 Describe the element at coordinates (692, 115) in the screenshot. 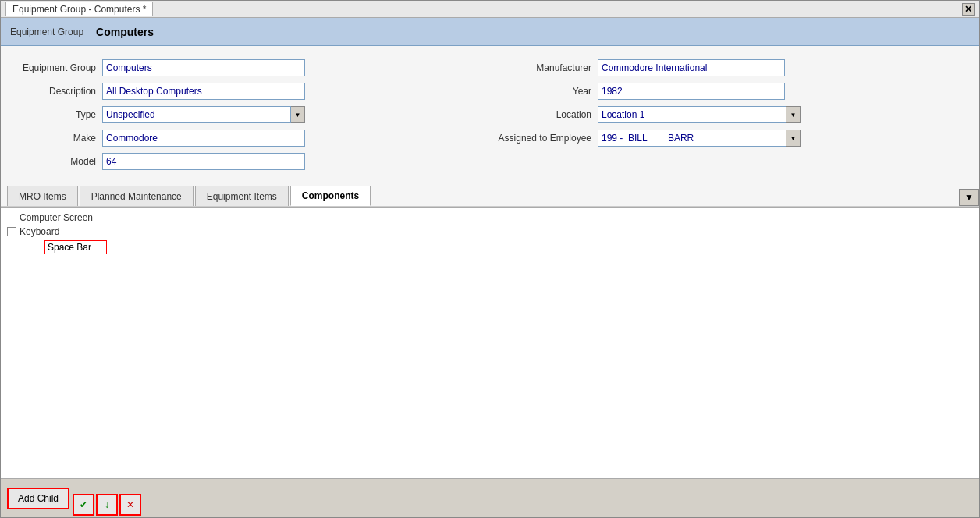

I see `location-input` at that location.